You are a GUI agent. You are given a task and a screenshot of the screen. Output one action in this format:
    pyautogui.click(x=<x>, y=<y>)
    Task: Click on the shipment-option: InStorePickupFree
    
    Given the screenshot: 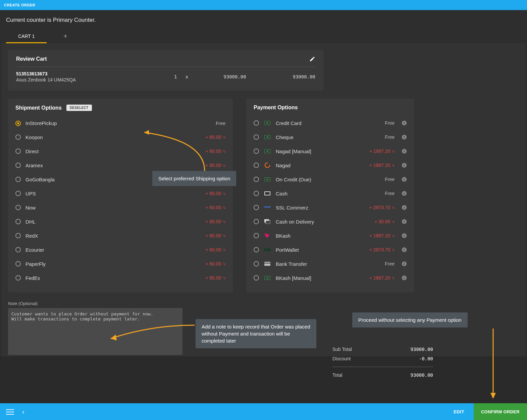 What is the action you would take?
    pyautogui.click(x=120, y=123)
    